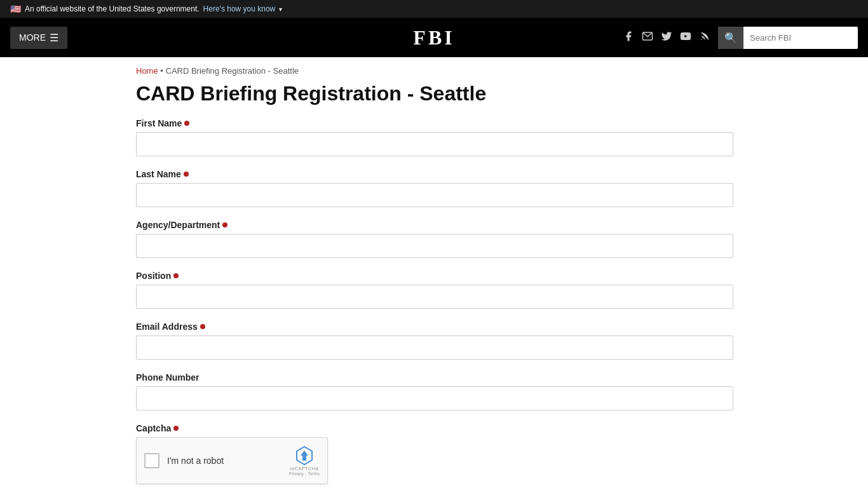  What do you see at coordinates (435, 144) in the screenshot?
I see `first-name-input` at bounding box center [435, 144].